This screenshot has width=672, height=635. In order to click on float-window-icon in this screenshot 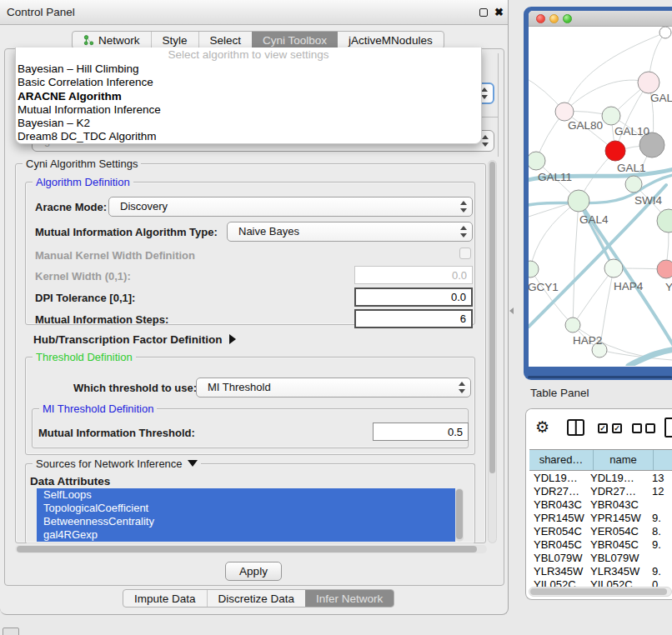, I will do `click(484, 12)`.